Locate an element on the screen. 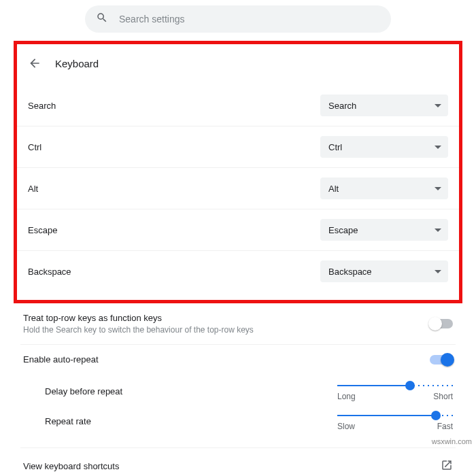 Image resolution: width=476 pixels, height=474 pixels. rate-left-label: Slow is located at coordinates (346, 426).